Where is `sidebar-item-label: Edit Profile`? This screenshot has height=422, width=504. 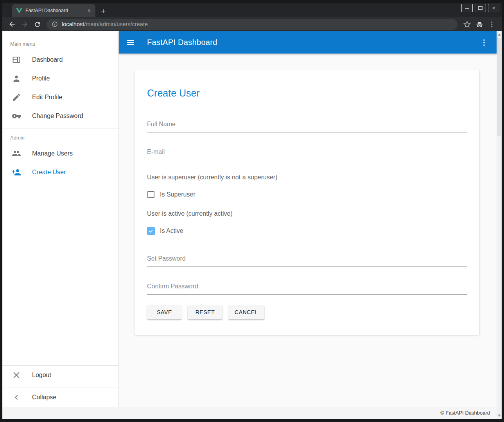 sidebar-item-label: Edit Profile is located at coordinates (47, 97).